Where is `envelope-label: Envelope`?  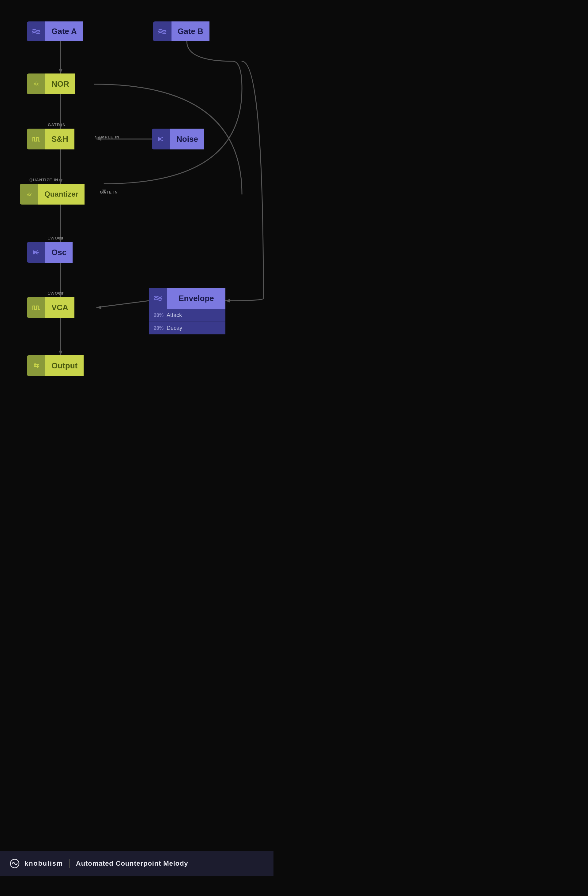 envelope-label: Envelope is located at coordinates (197, 298).